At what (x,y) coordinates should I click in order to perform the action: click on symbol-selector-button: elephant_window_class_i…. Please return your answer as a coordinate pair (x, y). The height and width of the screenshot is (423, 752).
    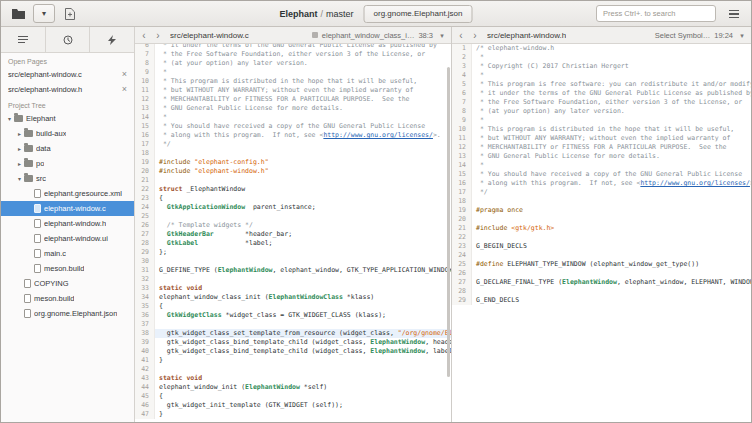
    Looking at the image, I should click on (368, 36).